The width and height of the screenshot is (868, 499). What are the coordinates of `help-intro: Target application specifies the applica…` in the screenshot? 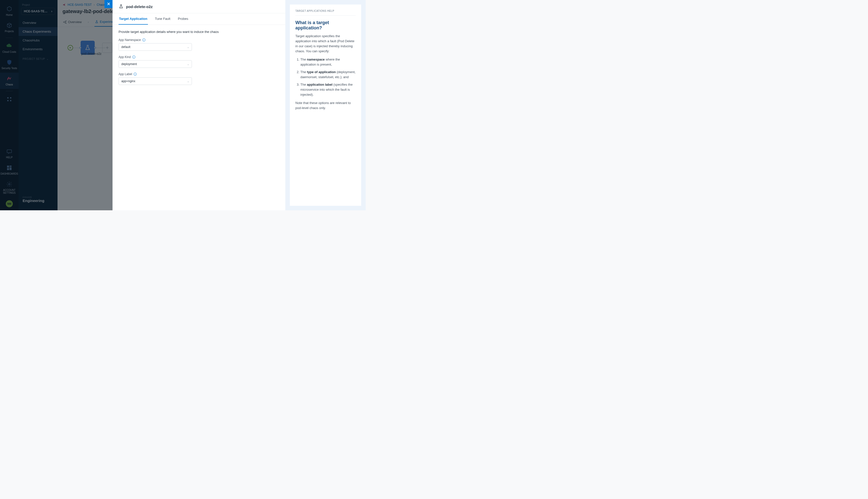 It's located at (325, 44).